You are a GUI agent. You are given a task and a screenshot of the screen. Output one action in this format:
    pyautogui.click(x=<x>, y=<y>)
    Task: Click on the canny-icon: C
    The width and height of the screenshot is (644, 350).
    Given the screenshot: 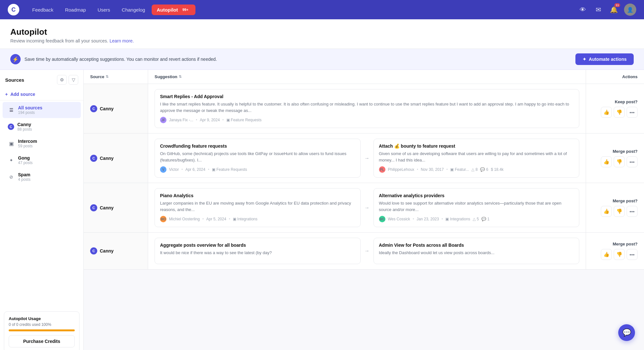 What is the action you would take?
    pyautogui.click(x=11, y=127)
    